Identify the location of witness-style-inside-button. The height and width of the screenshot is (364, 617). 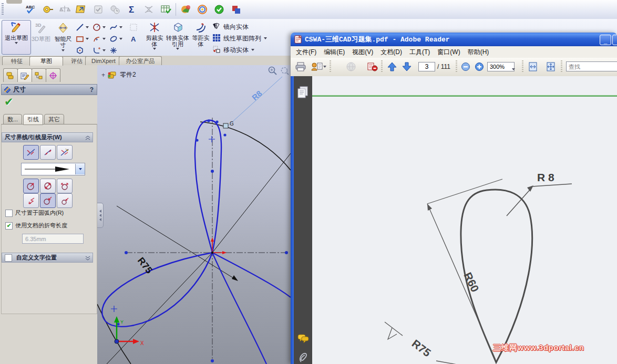
(48, 152).